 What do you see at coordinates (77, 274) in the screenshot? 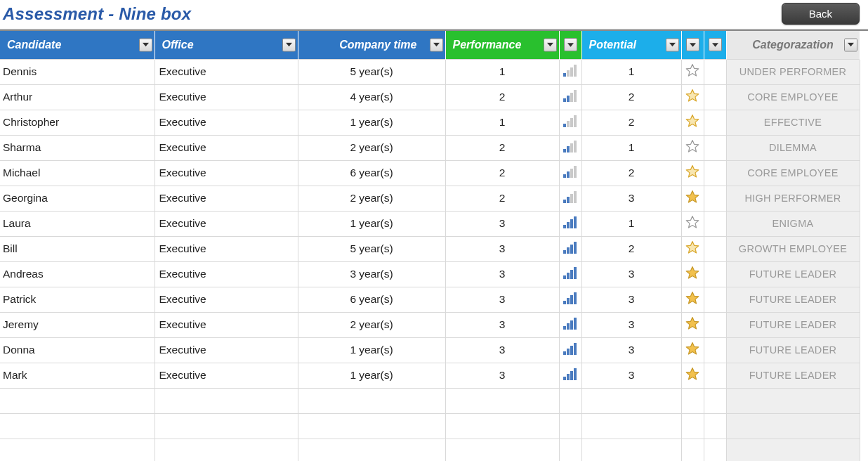
I see `cell-candidate: Andreas` at bounding box center [77, 274].